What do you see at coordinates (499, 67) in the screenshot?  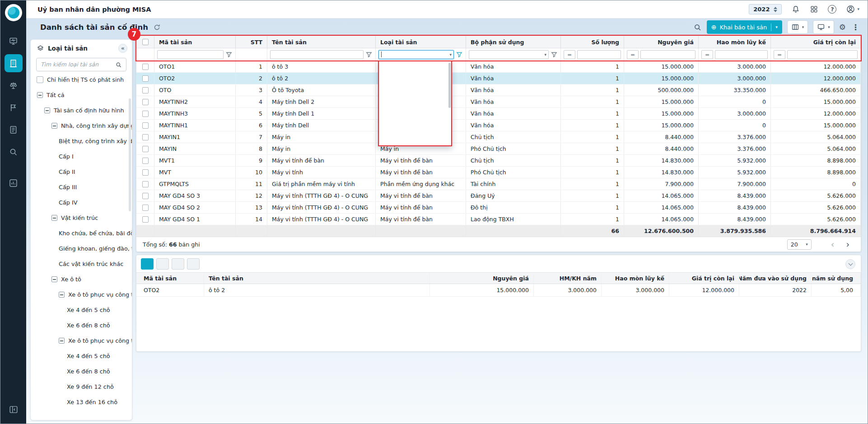 I see `table-row: OTO1 1 ô tô 3 Văn hóa 1 15.000.000 3.000…` at bounding box center [499, 67].